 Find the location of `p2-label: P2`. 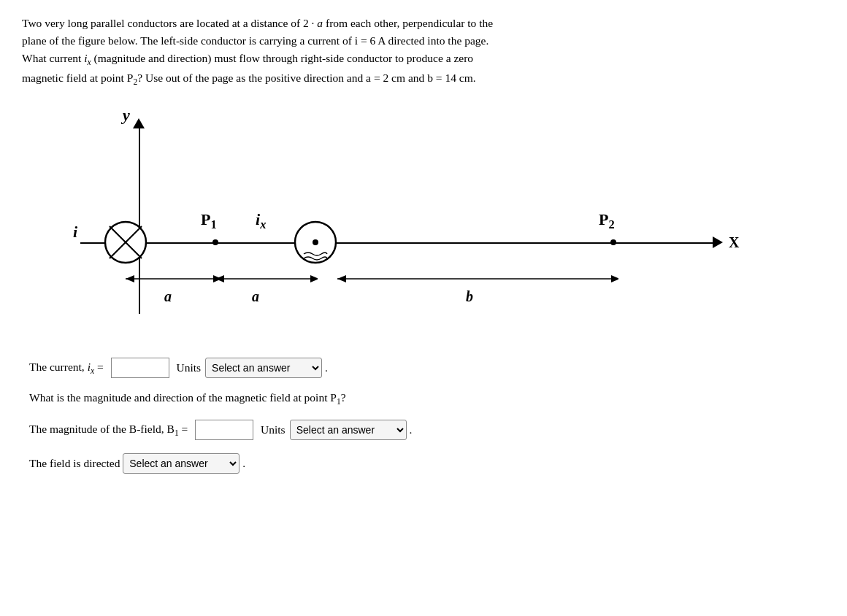

p2-label: P2 is located at coordinates (607, 221).